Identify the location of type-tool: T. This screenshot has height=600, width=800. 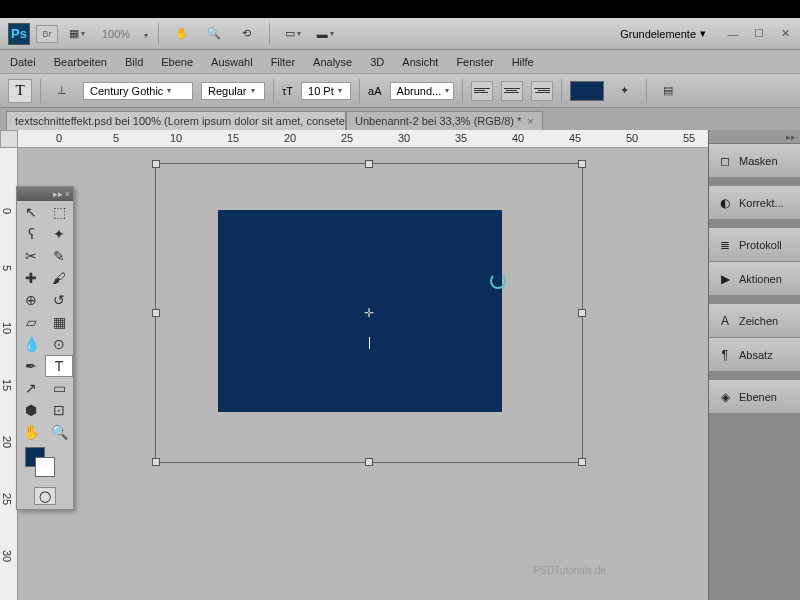
(59, 366).